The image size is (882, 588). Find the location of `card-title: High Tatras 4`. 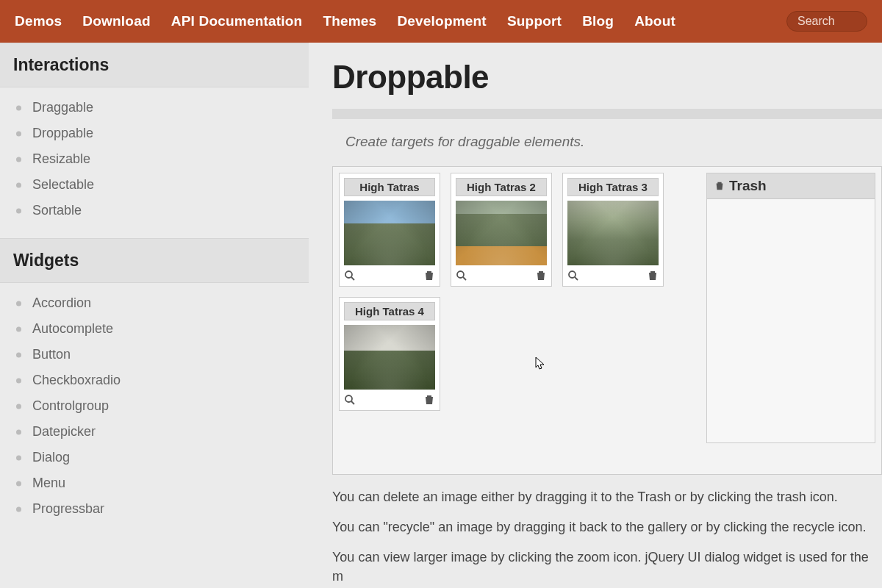

card-title: High Tatras 4 is located at coordinates (390, 312).